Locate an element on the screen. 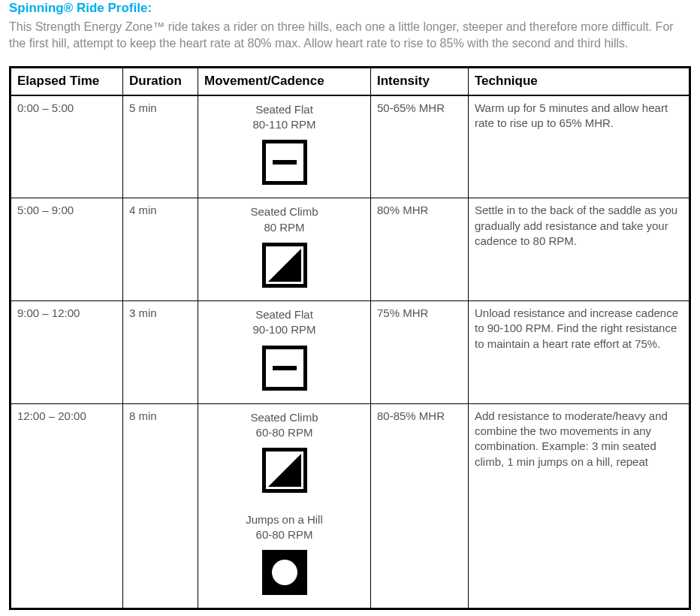 The image size is (700, 616). cell-technique: Add resistance to moderate/heavy and com… is located at coordinates (580, 506).